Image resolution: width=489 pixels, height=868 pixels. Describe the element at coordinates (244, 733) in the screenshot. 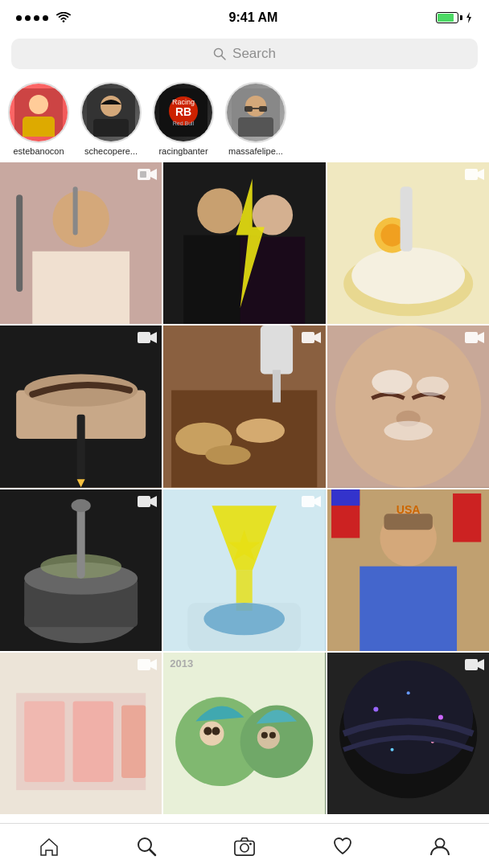

I see `grid-item-11: 2013` at that location.